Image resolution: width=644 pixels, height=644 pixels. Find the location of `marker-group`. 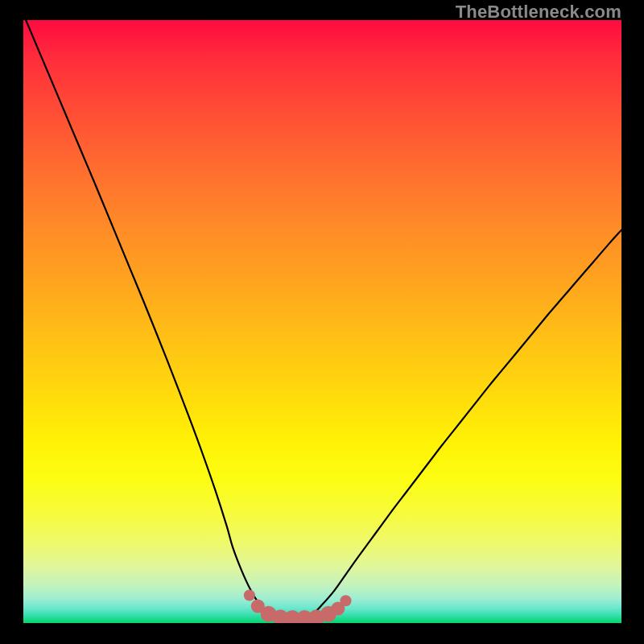

marker-group is located at coordinates (298, 606).